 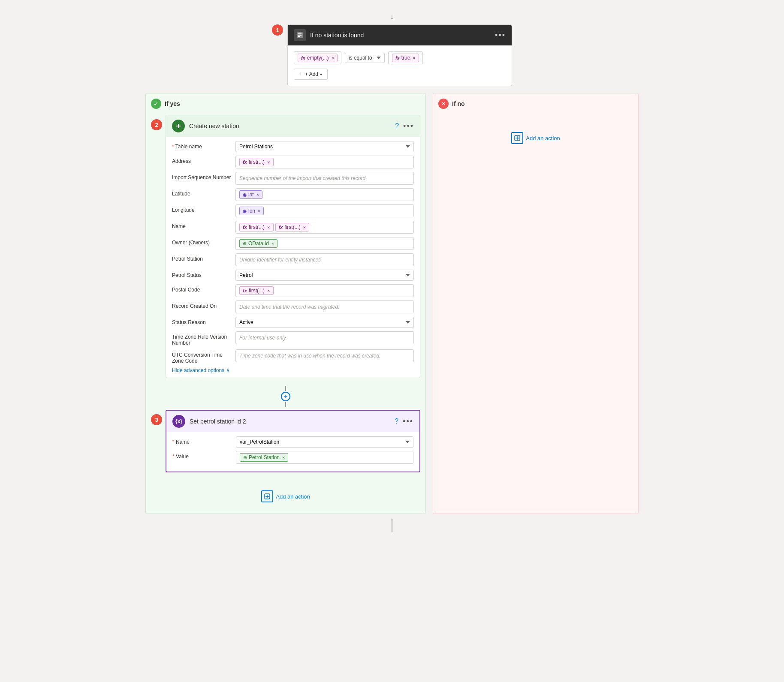 I want to click on condition-add-icon: +, so click(x=301, y=74).